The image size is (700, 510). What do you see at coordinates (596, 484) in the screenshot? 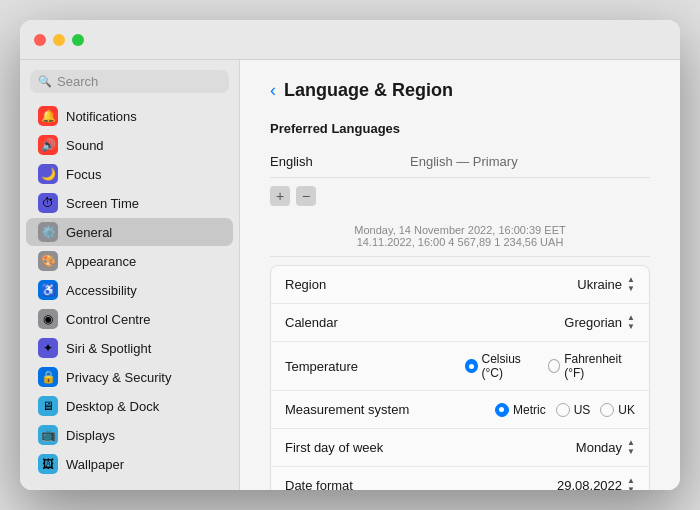
I see `stepper-value-5: 29.08.2022▲▼` at bounding box center [596, 484].